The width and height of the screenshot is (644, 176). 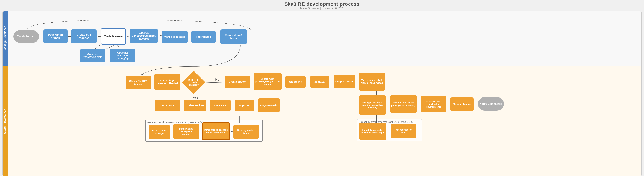 I want to click on lane-label-top: Package Developer, so click(x=5, y=39).